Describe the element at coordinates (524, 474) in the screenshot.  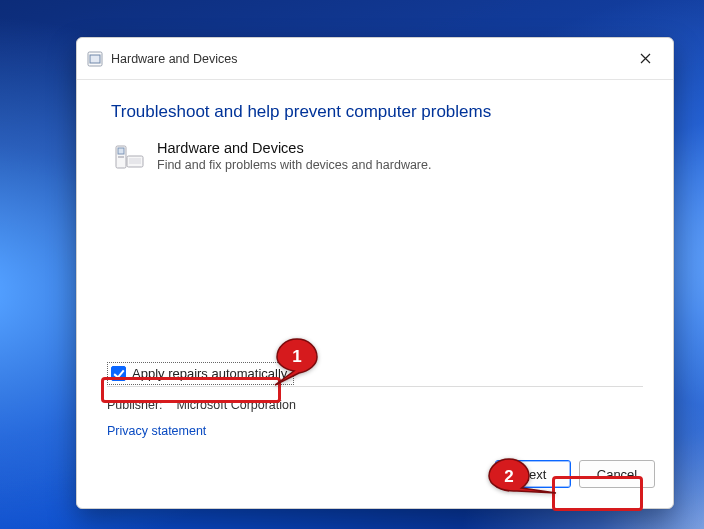
I see `next-mnemonic: N` at that location.